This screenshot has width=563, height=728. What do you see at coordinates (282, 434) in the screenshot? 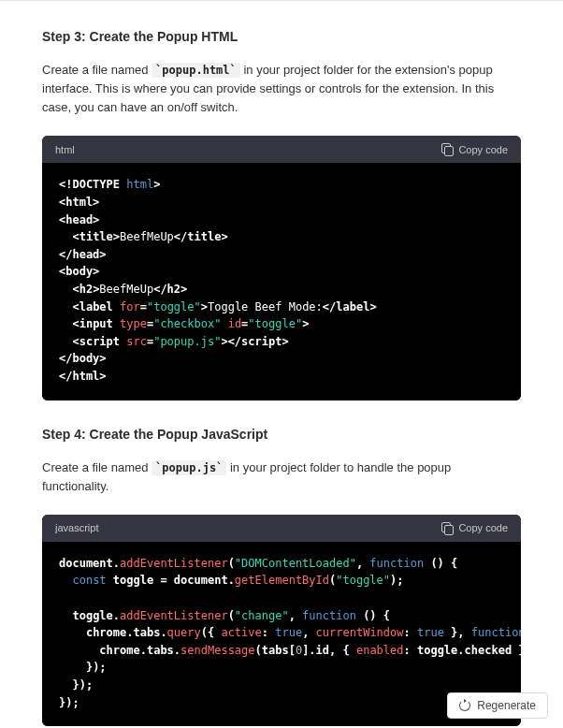
I see `step4-heading: Step 4: Create the Popup JavaScript` at bounding box center [282, 434].